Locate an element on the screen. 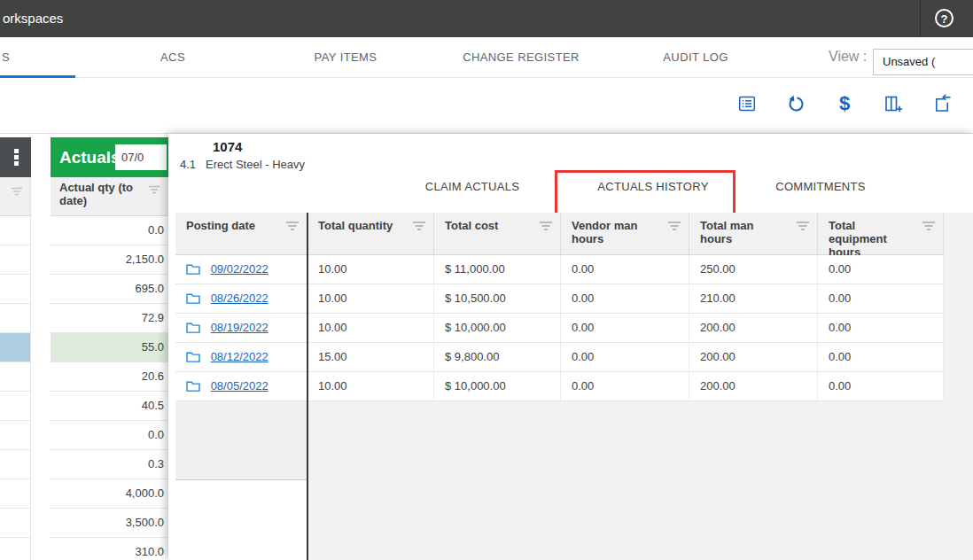 The image size is (973, 560). kebab-menu-icon is located at coordinates (16, 158).